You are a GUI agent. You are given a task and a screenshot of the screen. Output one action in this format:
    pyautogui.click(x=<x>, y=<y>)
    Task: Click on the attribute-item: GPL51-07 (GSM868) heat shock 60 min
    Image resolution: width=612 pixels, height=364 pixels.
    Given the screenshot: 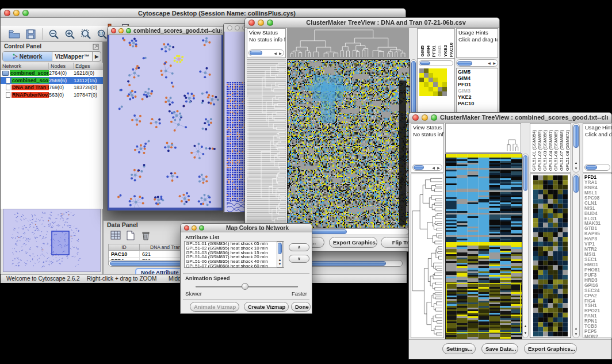 What is the action you would take?
    pyautogui.click(x=234, y=266)
    